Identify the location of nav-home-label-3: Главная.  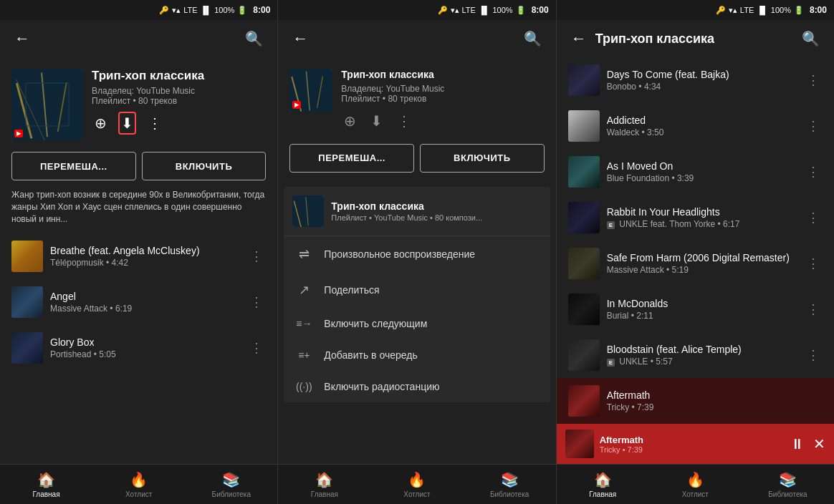
(603, 494).